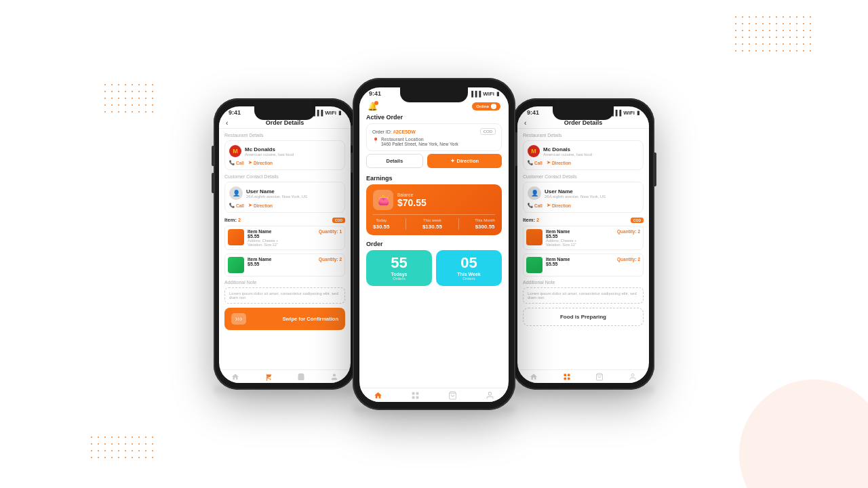 This screenshot has width=868, height=488. Describe the element at coordinates (625, 113) in the screenshot. I see `right-status-icons: ▐▐▐ WiFi ▮` at that location.